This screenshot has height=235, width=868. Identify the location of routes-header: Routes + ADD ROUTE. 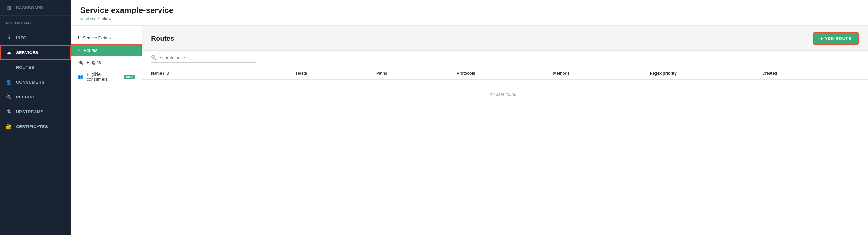
(505, 38).